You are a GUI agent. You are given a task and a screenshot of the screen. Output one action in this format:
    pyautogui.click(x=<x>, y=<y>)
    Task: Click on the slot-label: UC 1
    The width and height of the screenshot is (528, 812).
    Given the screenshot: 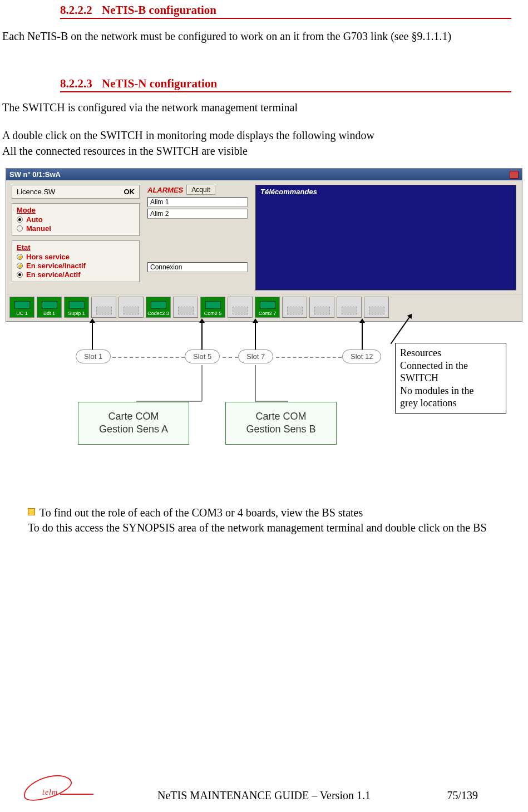 What is the action you would take?
    pyautogui.click(x=22, y=313)
    